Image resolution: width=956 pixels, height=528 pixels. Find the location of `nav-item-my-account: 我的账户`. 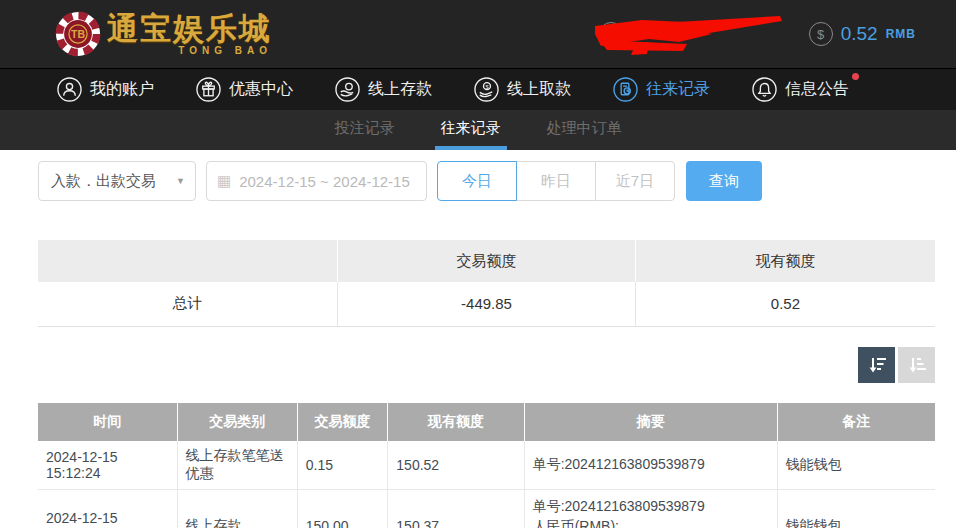

nav-item-my-account: 我的账户 is located at coordinates (106, 90).